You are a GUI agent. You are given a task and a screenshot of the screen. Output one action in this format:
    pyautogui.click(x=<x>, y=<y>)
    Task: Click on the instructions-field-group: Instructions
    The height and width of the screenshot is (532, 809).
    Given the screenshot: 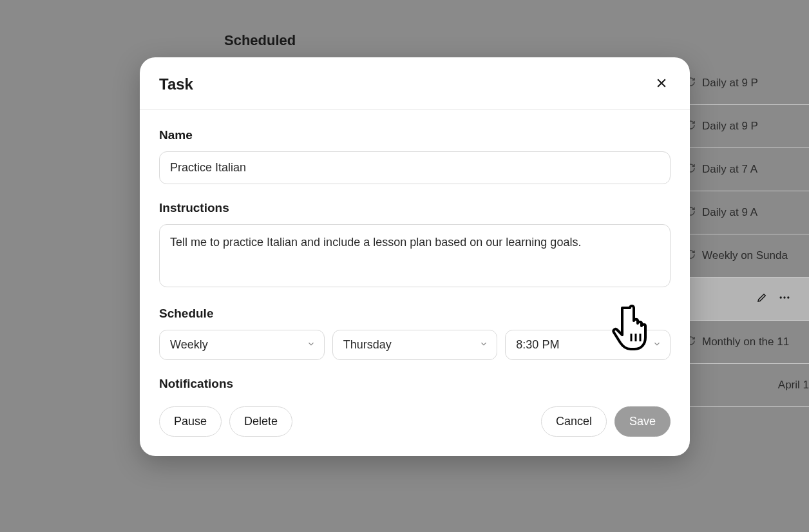 What is the action you would take?
    pyautogui.click(x=415, y=245)
    